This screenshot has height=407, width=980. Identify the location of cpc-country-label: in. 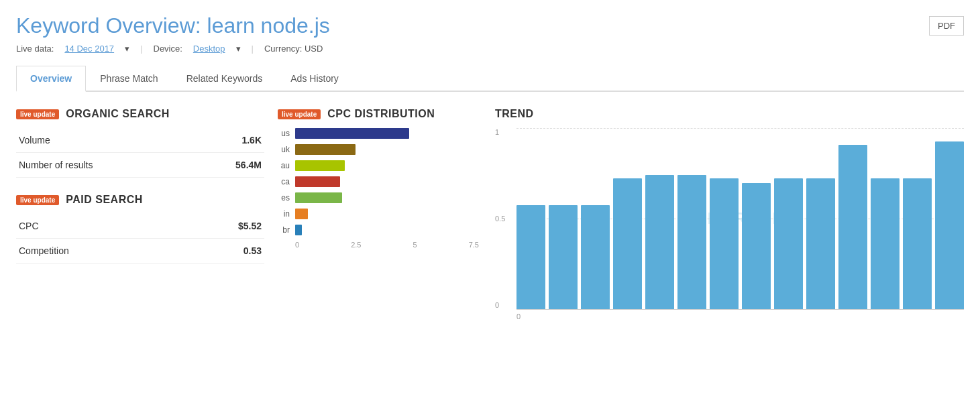
(284, 214).